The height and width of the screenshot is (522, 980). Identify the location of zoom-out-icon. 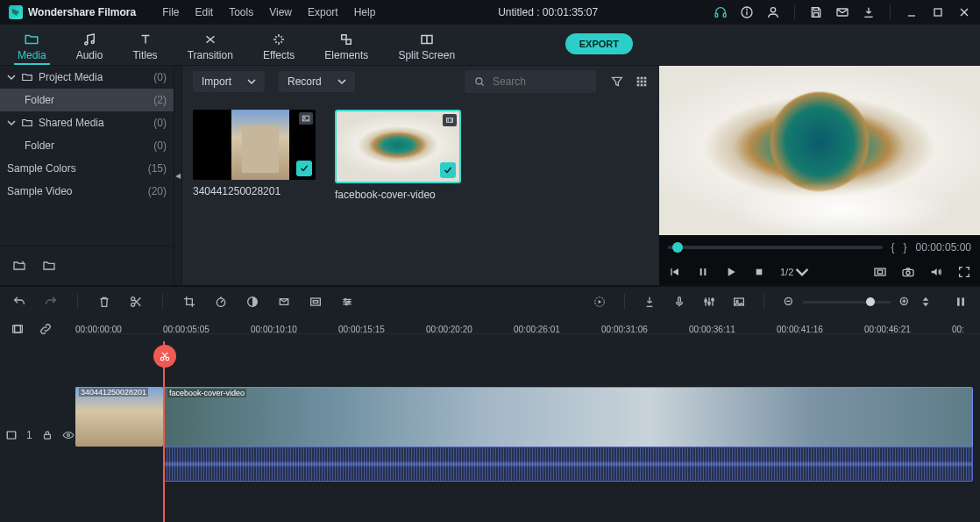
(789, 302).